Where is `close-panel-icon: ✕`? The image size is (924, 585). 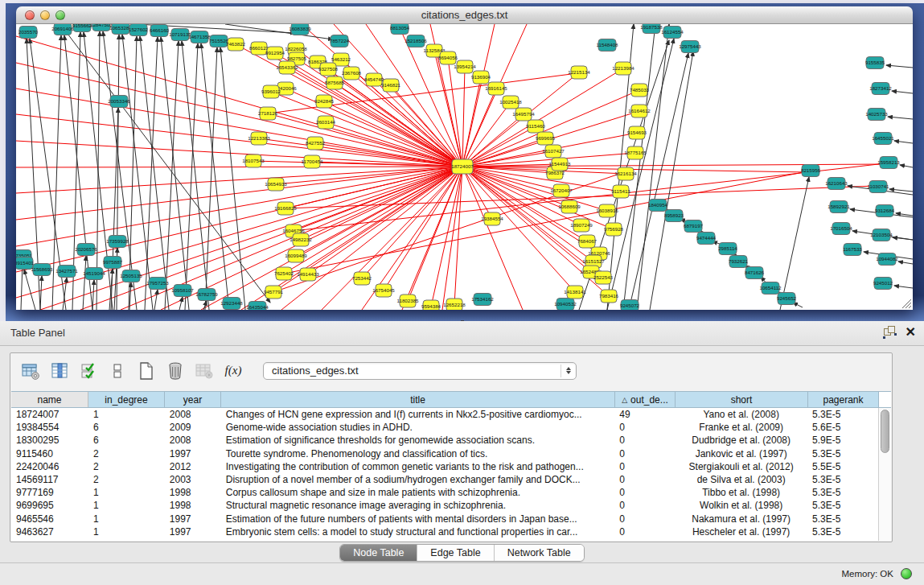 close-panel-icon: ✕ is located at coordinates (910, 332).